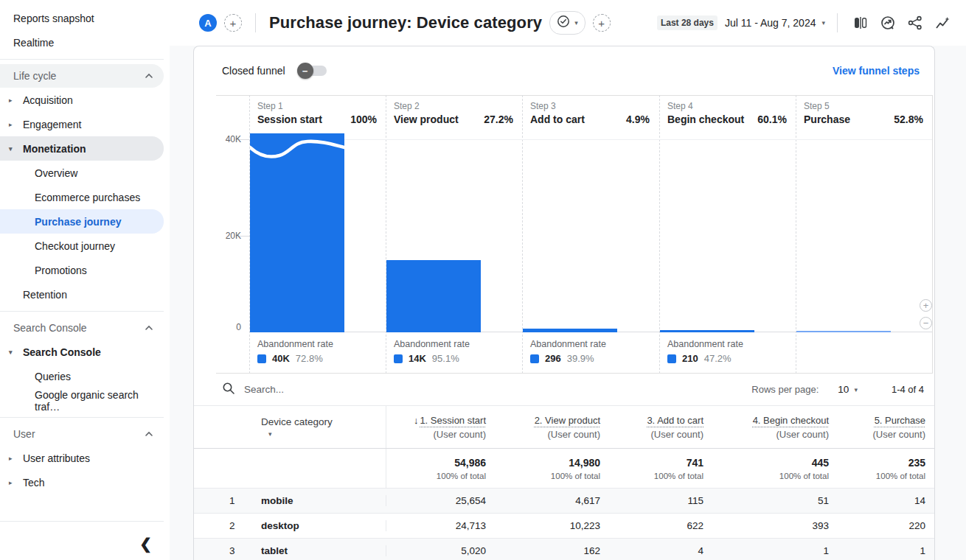 The image size is (966, 560). Describe the element at coordinates (553, 427) in the screenshot. I see `column-header-view-product: 2. View product (User count)` at that location.